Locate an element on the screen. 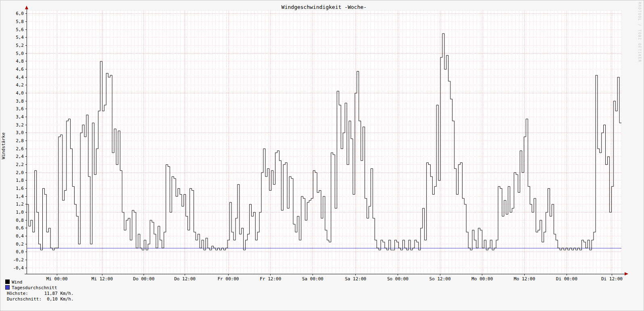 Image resolution: width=644 pixels, height=311 pixels. stat-max: Höchste: 11,87 Km/h. is located at coordinates (40, 294).